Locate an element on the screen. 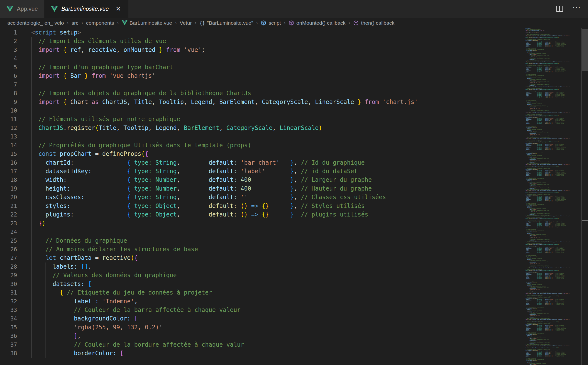 Image resolution: width=588 pixels, height=365 pixels. code-token: ( is located at coordinates (97, 128).